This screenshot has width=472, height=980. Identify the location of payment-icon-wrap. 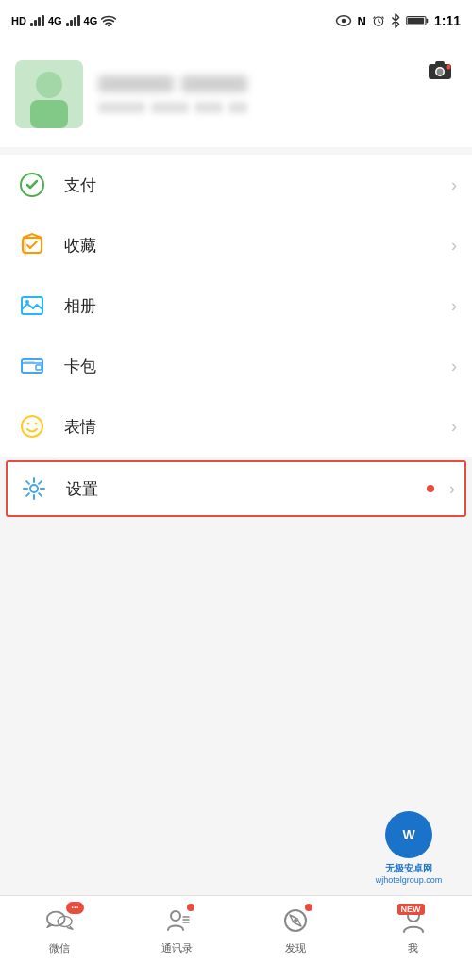
(32, 185).